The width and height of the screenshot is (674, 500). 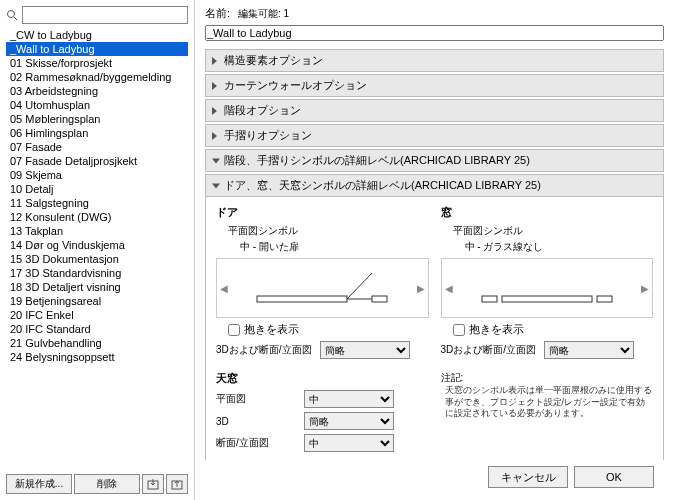 I want to click on door-plan-value: 中 - 開いた扉, so click(x=334, y=247).